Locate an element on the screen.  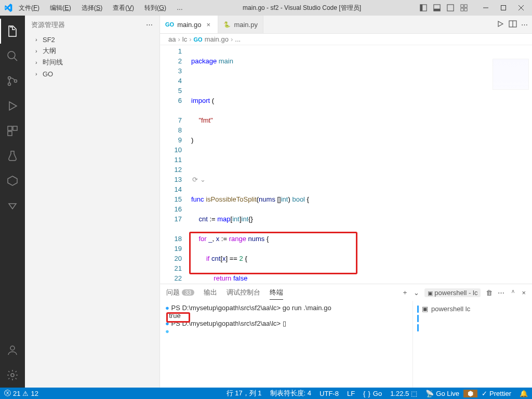
tab-main-py: 🐍 main.py is located at coordinates (241, 24).